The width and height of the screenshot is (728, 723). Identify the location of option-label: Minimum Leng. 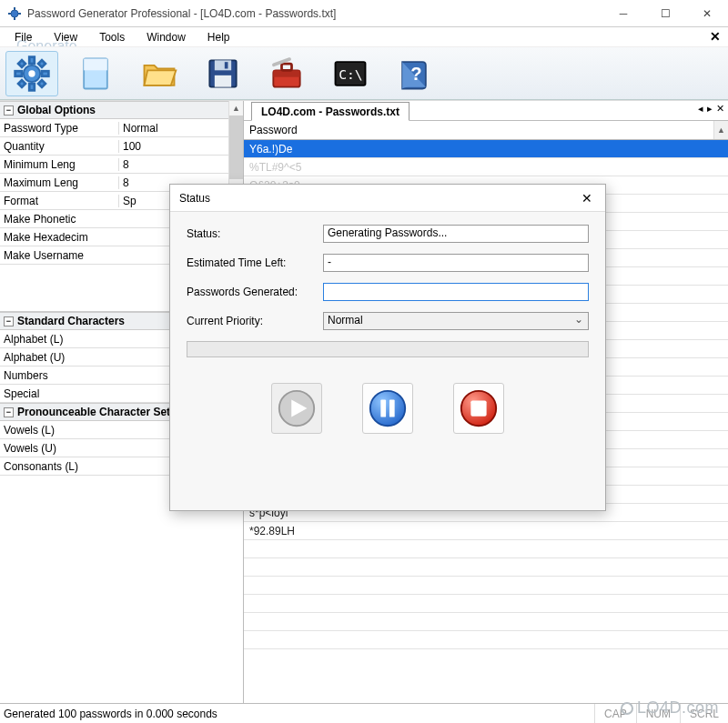
(59, 165).